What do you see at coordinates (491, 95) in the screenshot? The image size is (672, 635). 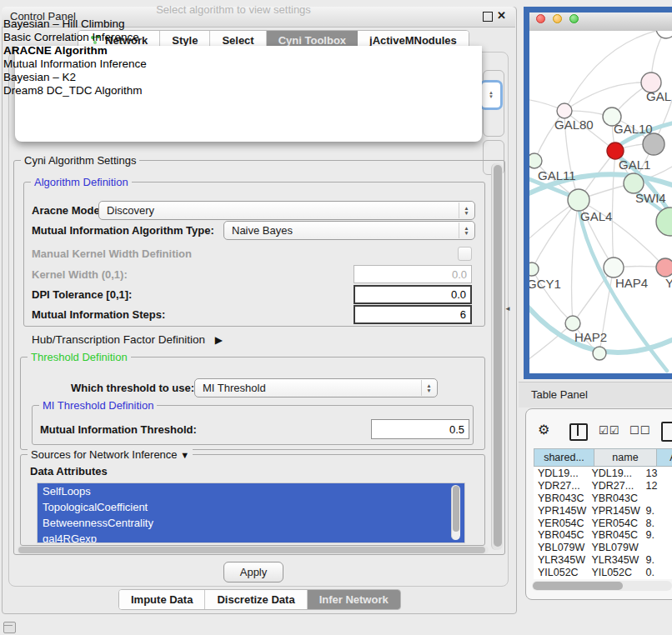 I see `hidden-combo-spinner: ▲▼` at bounding box center [491, 95].